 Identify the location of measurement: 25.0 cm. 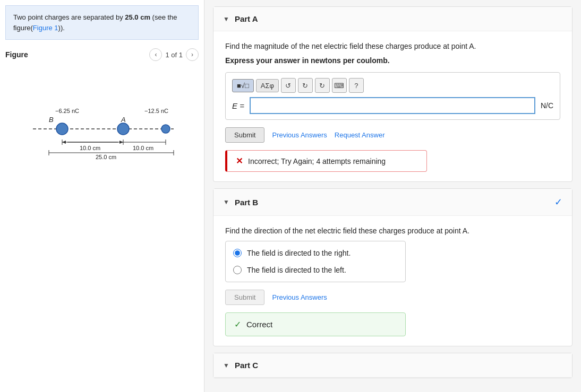
(138, 17).